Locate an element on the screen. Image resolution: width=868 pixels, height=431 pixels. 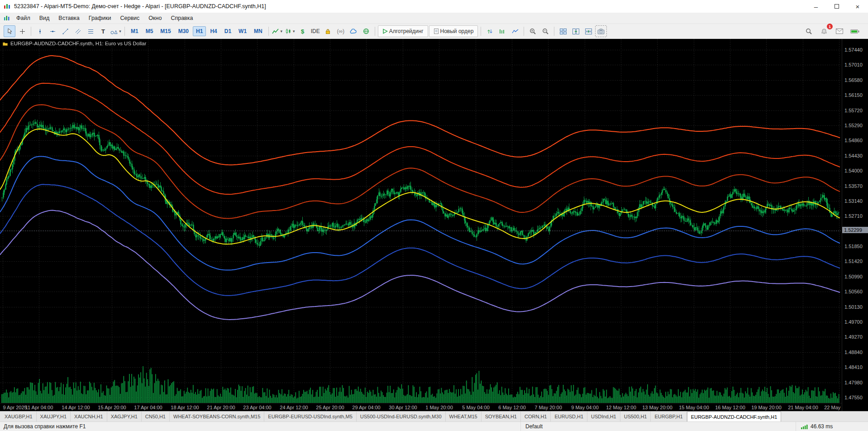
search-button is located at coordinates (809, 31).